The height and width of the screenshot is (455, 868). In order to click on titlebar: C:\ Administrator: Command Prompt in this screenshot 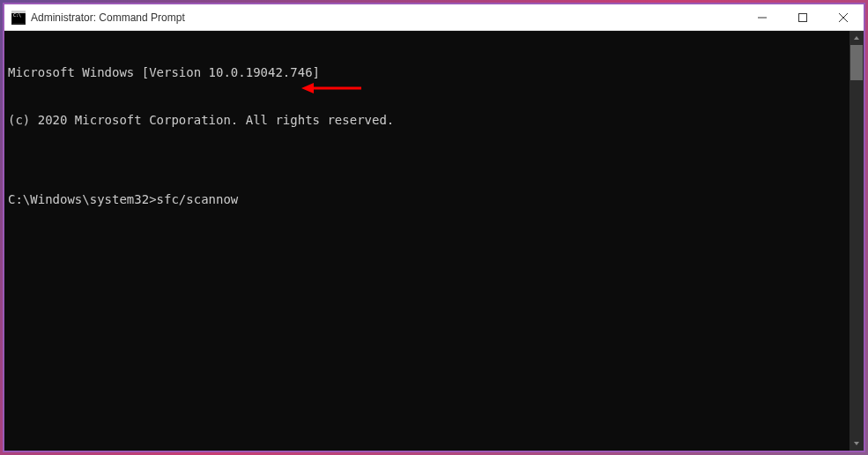, I will do `click(434, 18)`.